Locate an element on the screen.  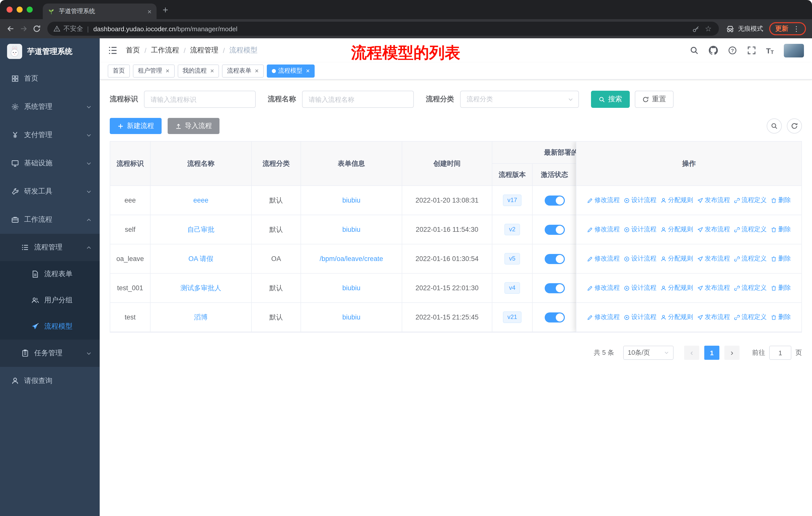
font-size-icon: TT is located at coordinates (770, 51).